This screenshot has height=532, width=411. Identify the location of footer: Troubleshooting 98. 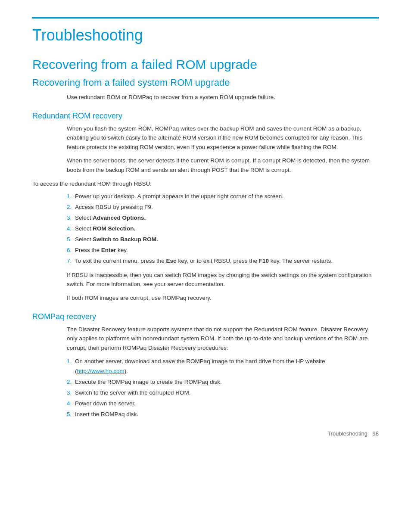
(353, 433).